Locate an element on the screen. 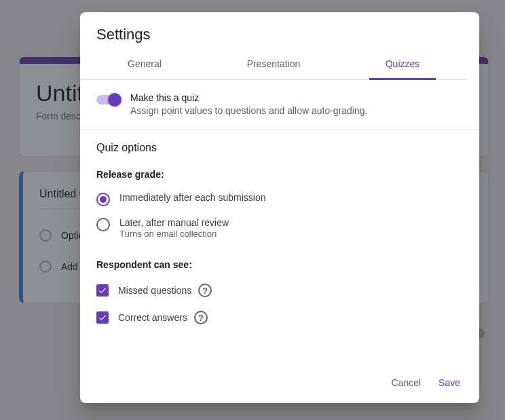  settings-tabs: General Presentation Quizzes is located at coordinates (274, 64).